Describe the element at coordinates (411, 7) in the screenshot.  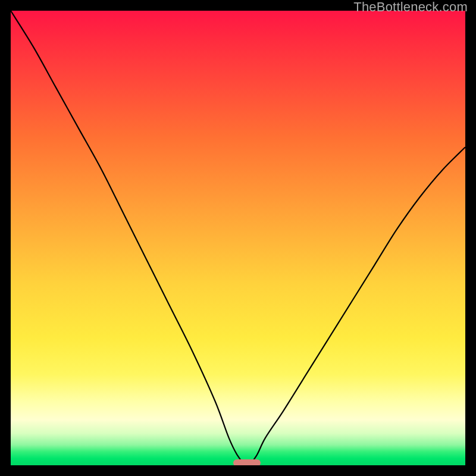
I see `watermark-text: TheBottleneck.com` at that location.